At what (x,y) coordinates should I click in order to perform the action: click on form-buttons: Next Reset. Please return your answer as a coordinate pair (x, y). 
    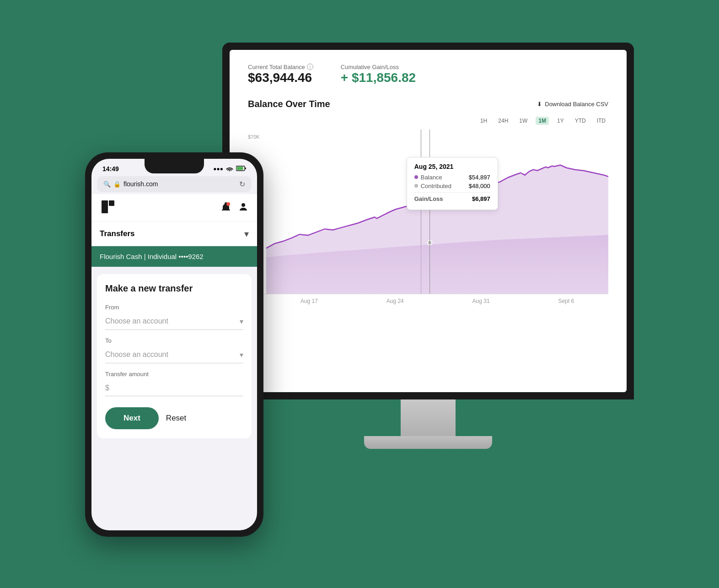
    Looking at the image, I should click on (174, 418).